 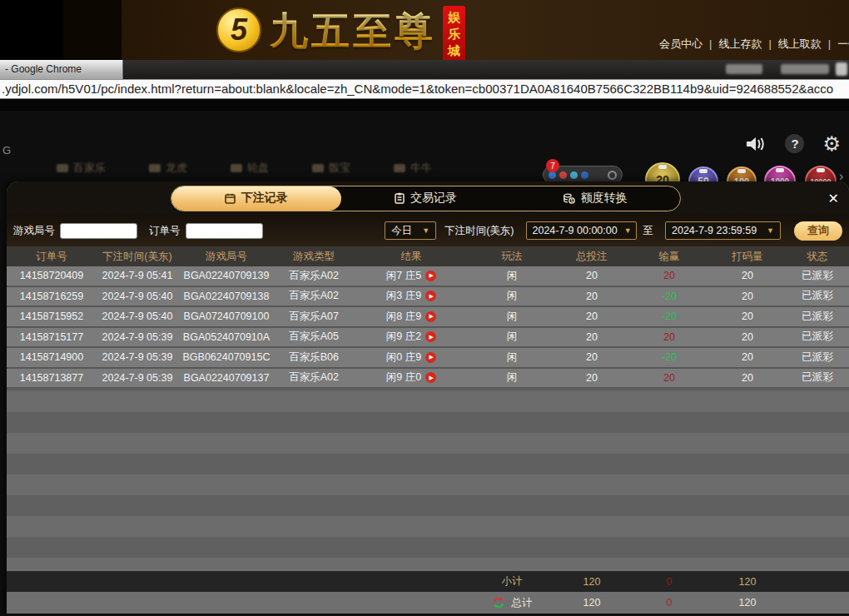 What do you see at coordinates (428, 231) in the screenshot?
I see `filter-bar: 游戏局号 订单号 今日▼ 下注时间(美东) 2024-7-9 00:00:00▼…` at bounding box center [428, 231].